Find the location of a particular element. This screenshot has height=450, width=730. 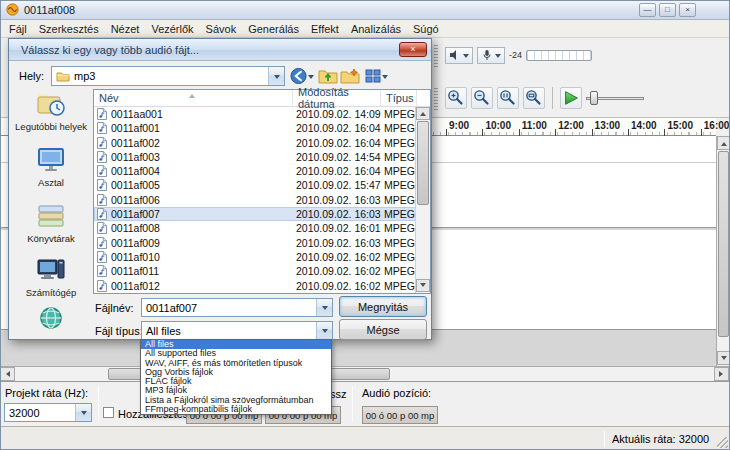

resize-grip is located at coordinates (722, 442).